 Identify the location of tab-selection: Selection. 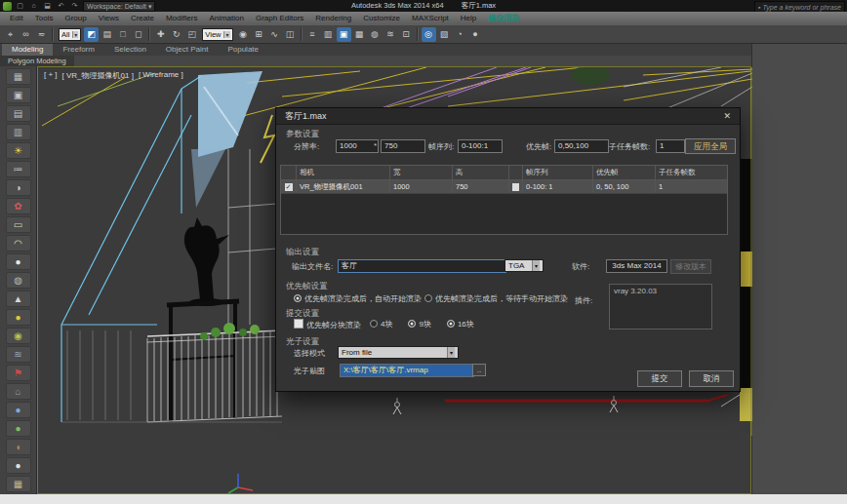
(131, 50).